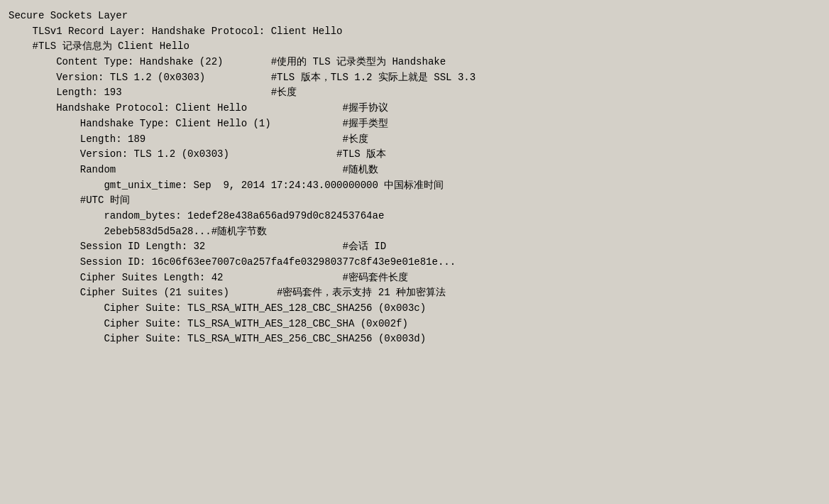  I want to click on packet-line: TLSv1 Record Layer: Handshake Protocol: …, so click(414, 32).